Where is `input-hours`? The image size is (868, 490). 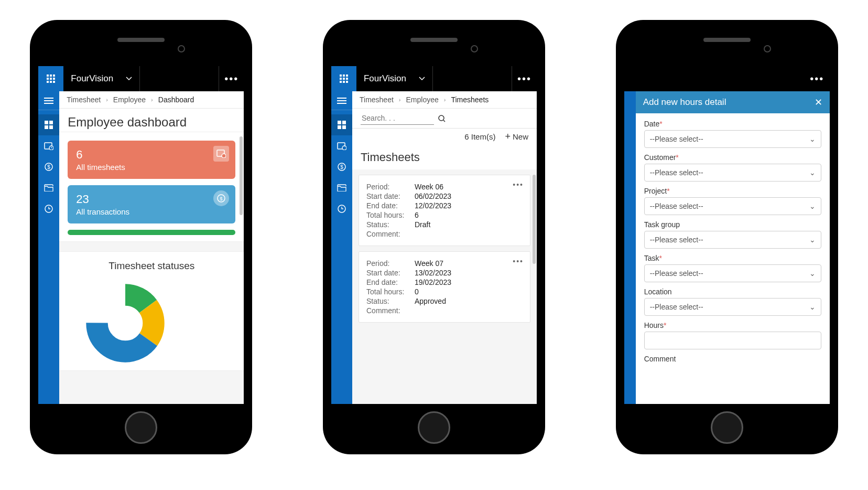 input-hours is located at coordinates (733, 340).